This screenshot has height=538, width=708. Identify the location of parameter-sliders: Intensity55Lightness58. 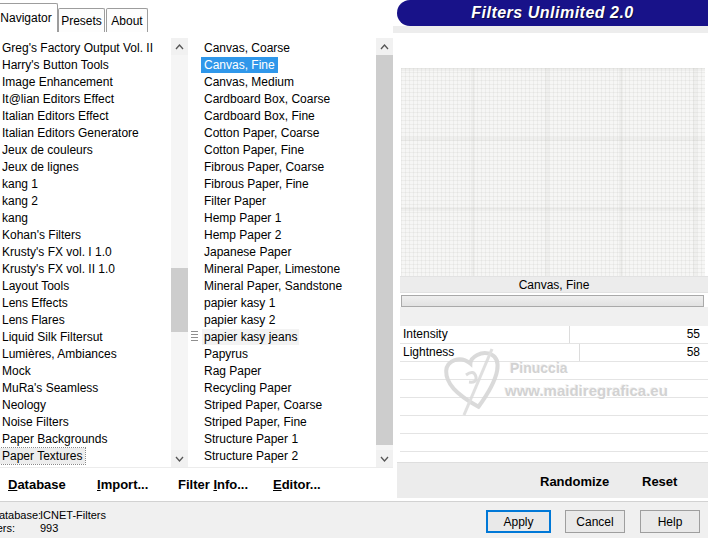
(554, 389).